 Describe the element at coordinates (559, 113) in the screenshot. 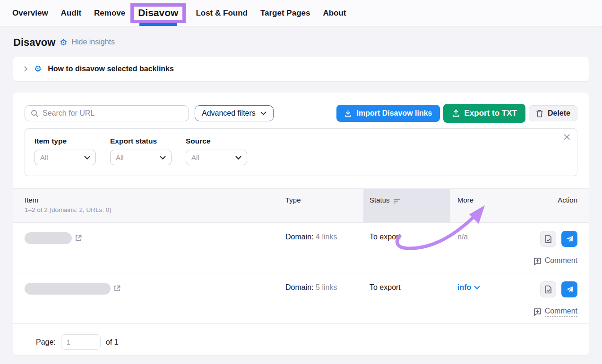

I see `delete-label: Delete` at that location.